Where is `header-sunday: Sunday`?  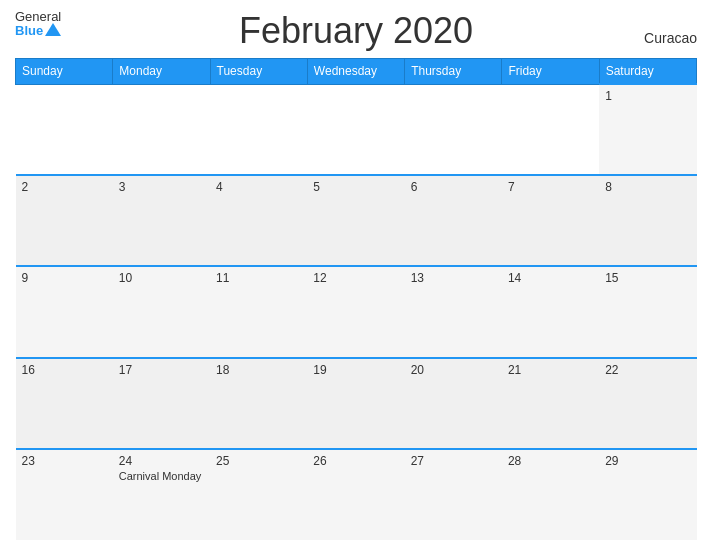 header-sunday: Sunday is located at coordinates (64, 72).